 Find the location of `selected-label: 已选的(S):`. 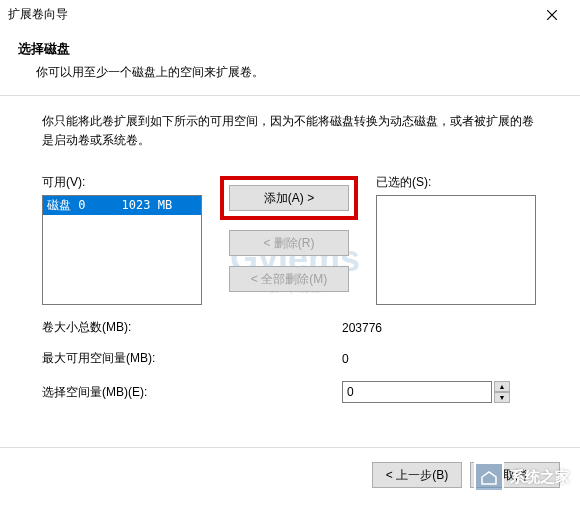

selected-label: 已选的(S): is located at coordinates (456, 182).